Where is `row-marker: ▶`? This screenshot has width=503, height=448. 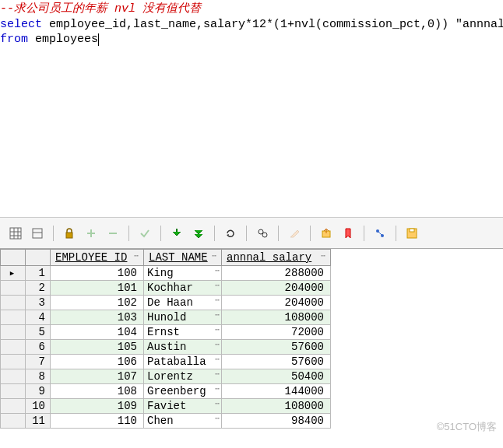 row-marker: ▶ is located at coordinates (13, 274).